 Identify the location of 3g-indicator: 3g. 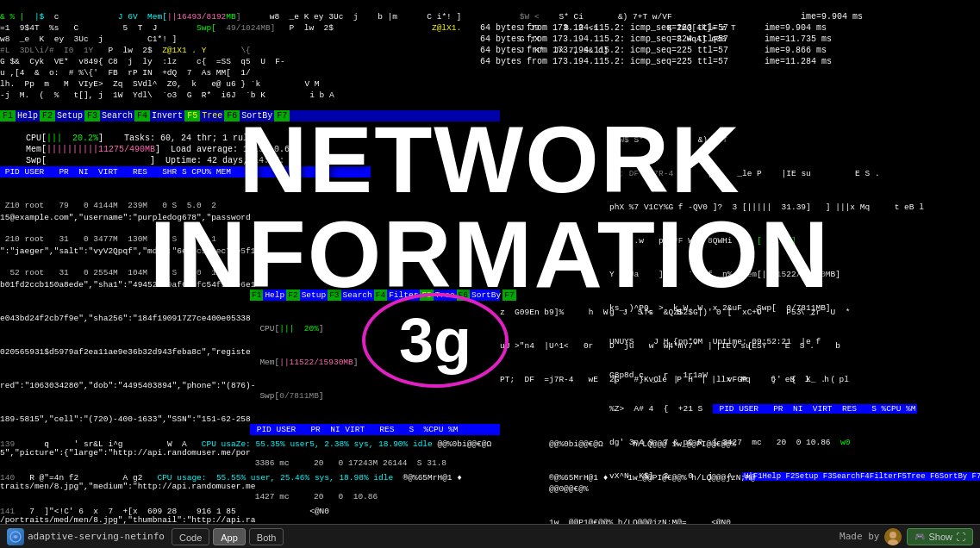
(435, 340).